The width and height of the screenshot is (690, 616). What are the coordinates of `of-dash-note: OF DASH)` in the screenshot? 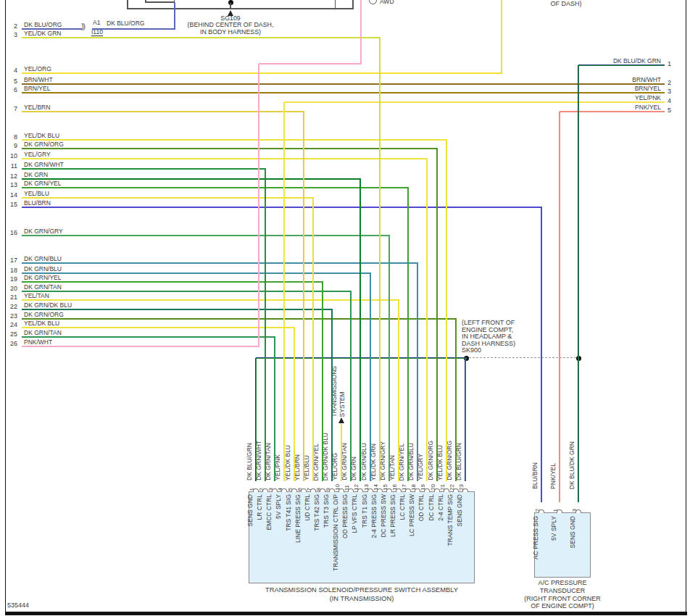 It's located at (566, 4).